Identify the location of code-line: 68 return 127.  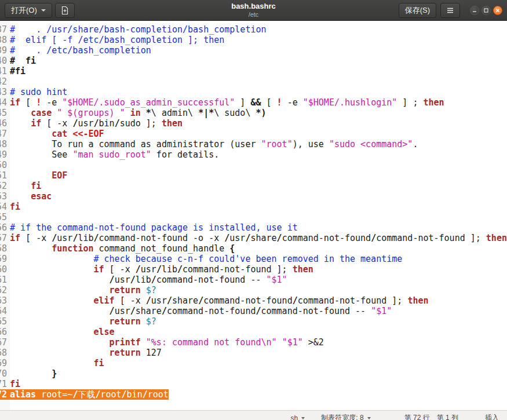
(254, 353).